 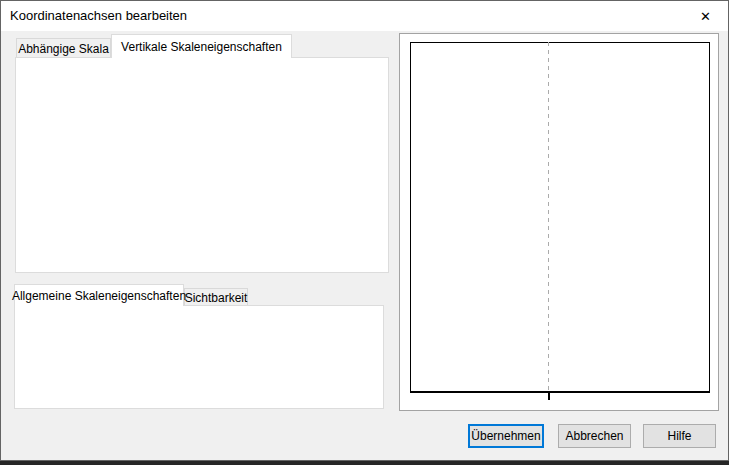 I want to click on tab-label: Sichtbarkeit, so click(x=216, y=298).